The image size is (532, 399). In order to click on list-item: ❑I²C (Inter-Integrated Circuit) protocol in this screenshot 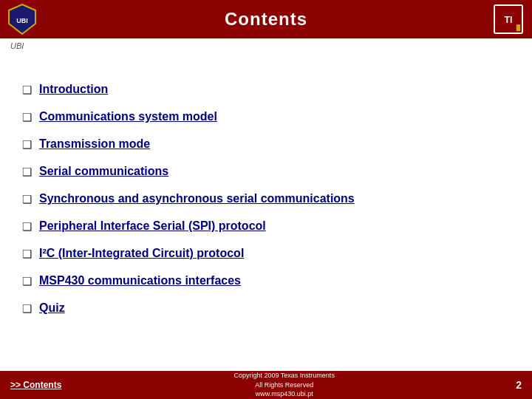, I will do `click(266, 254)`.